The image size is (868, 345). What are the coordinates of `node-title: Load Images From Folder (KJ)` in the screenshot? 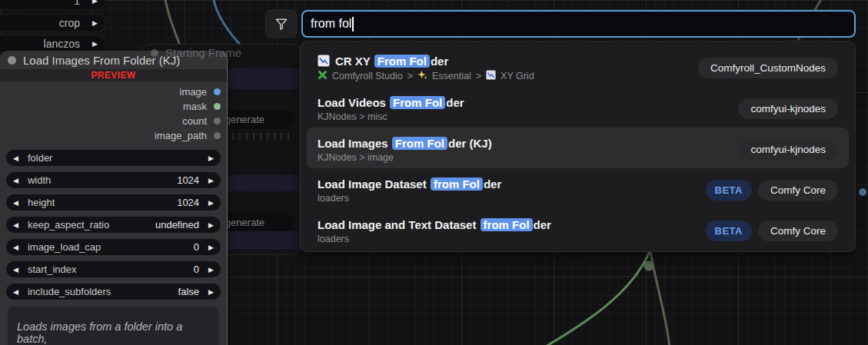 It's located at (101, 60).